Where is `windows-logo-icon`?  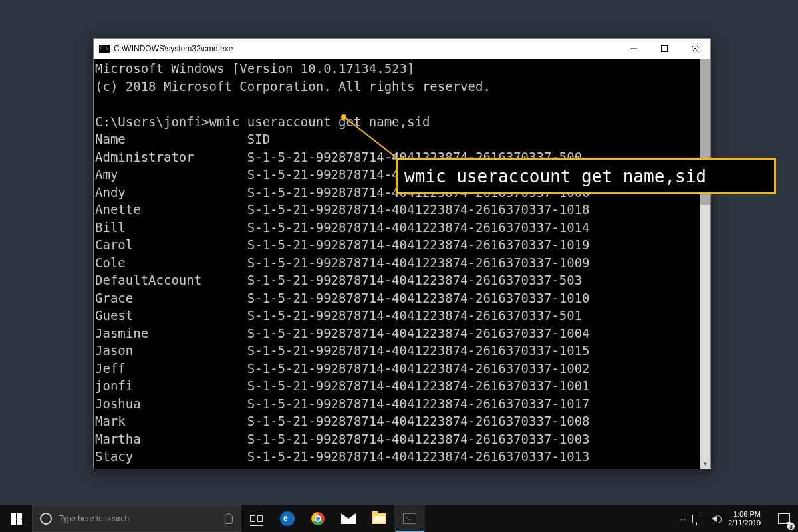
windows-logo-icon is located at coordinates (16, 519).